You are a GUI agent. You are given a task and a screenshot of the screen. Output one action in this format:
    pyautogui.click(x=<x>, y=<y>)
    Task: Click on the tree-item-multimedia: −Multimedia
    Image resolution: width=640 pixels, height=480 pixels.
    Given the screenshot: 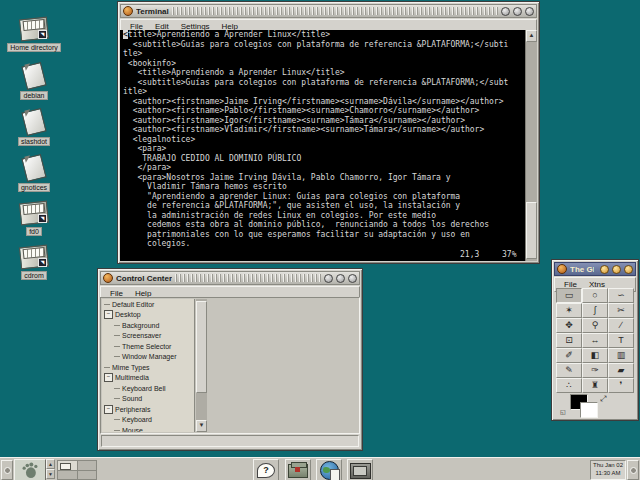 What is the action you would take?
    pyautogui.click(x=148, y=378)
    